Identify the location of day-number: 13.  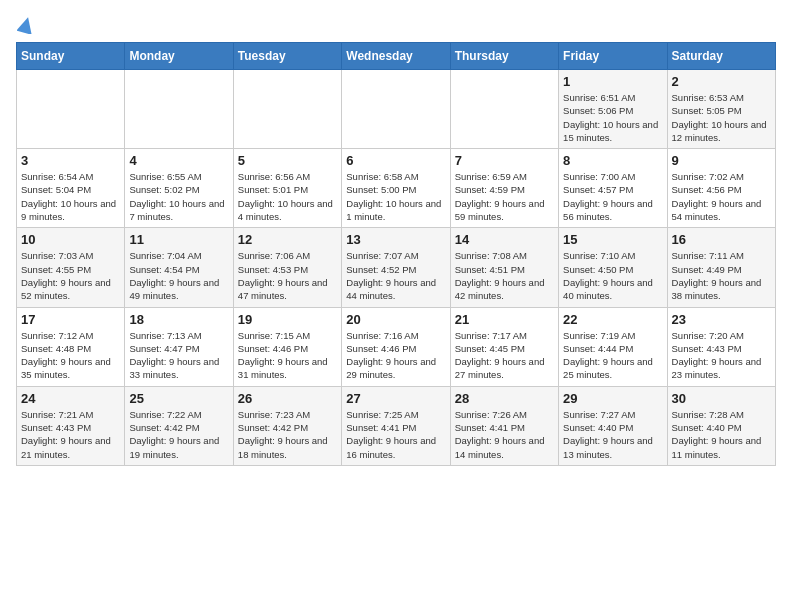
(396, 240).